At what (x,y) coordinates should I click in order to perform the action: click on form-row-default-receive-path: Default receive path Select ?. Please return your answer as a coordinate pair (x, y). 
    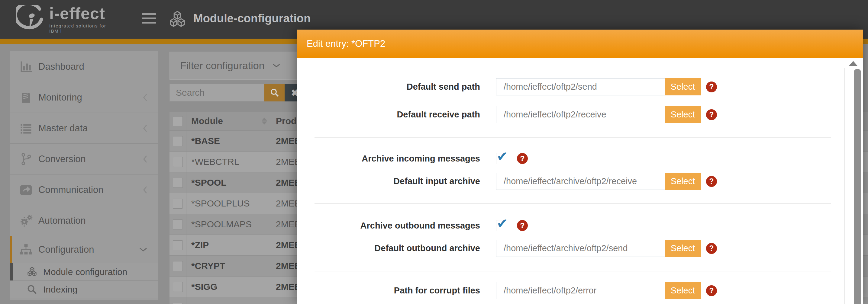
    Looking at the image, I should click on (573, 114).